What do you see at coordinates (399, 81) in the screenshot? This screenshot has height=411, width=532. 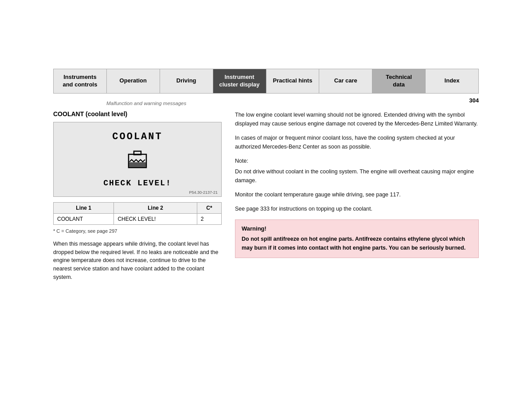 I see `nav-technical-data: Technical data` at bounding box center [399, 81].